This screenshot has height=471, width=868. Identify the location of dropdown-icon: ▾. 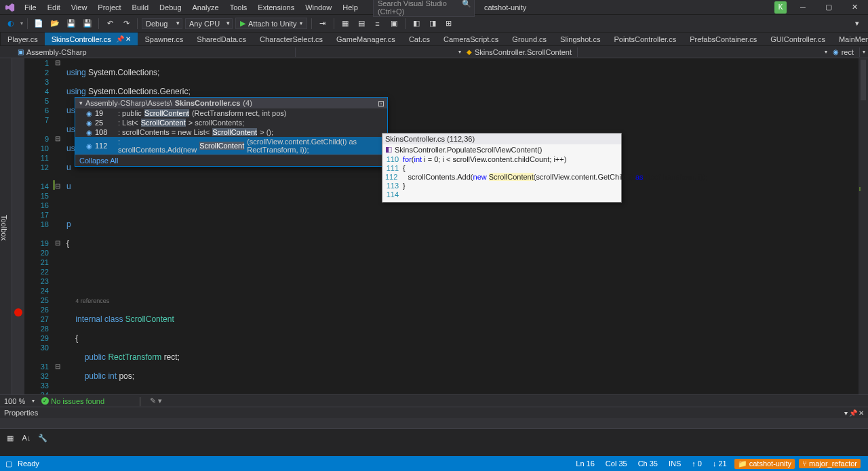
(846, 413).